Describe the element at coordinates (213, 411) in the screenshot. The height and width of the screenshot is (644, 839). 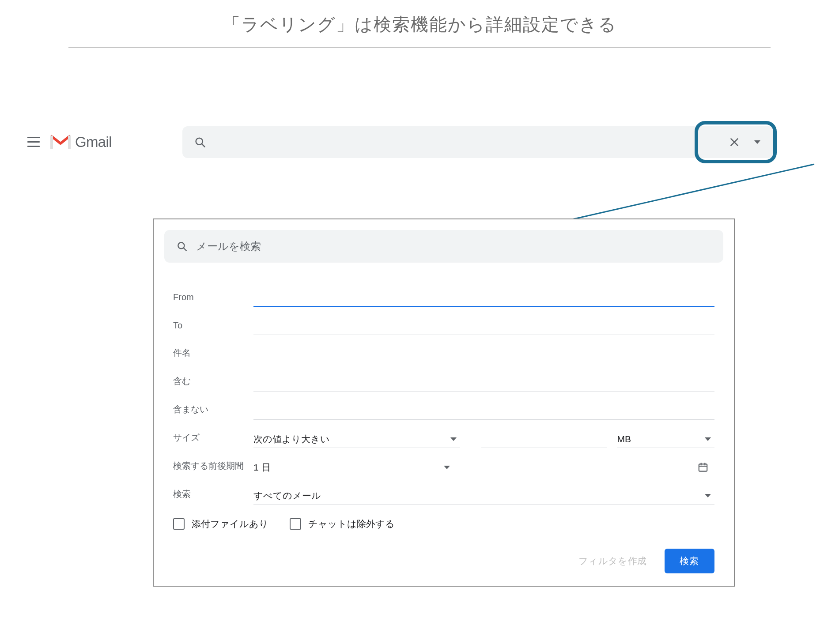
I see `excludes-label: 含まない` at that location.